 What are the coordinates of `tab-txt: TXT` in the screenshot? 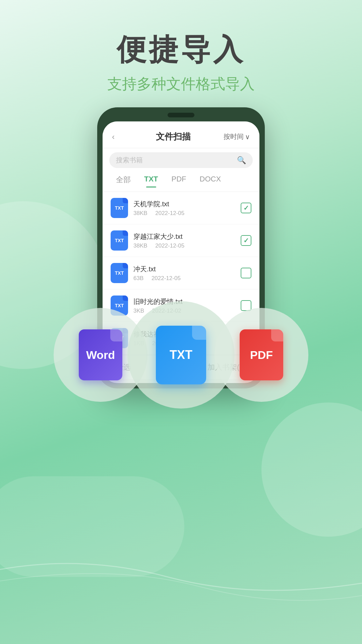 It's located at (151, 180).